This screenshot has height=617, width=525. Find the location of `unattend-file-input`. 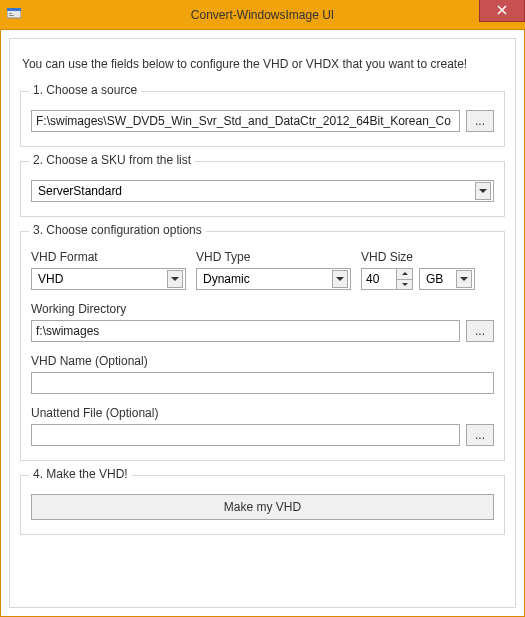

unattend-file-input is located at coordinates (246, 435).